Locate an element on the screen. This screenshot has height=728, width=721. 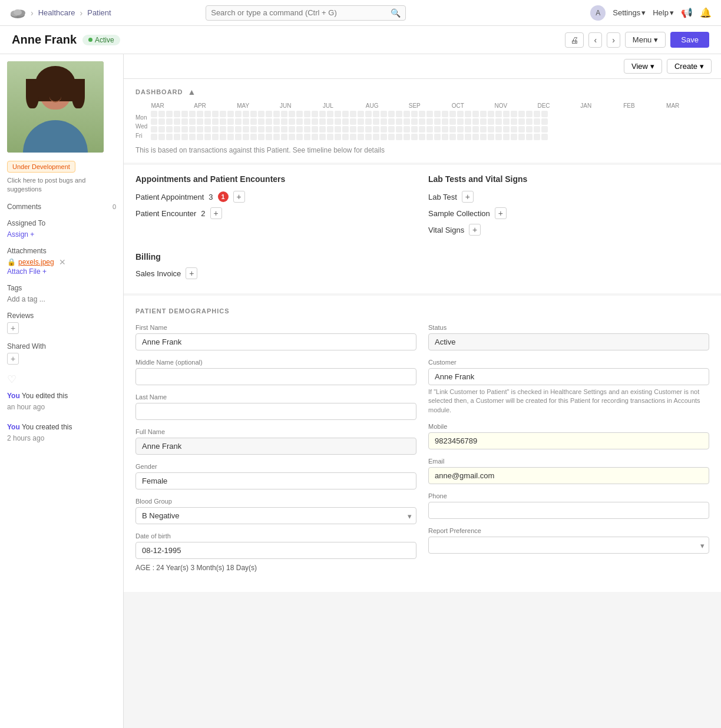
status-badge: Active is located at coordinates (101, 40).